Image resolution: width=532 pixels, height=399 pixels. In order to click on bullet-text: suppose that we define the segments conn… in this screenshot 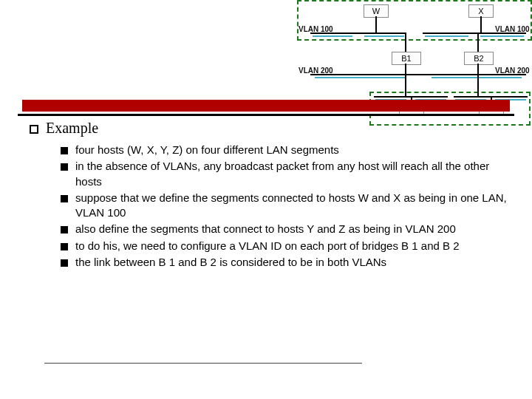, I will do `click(293, 205)`.